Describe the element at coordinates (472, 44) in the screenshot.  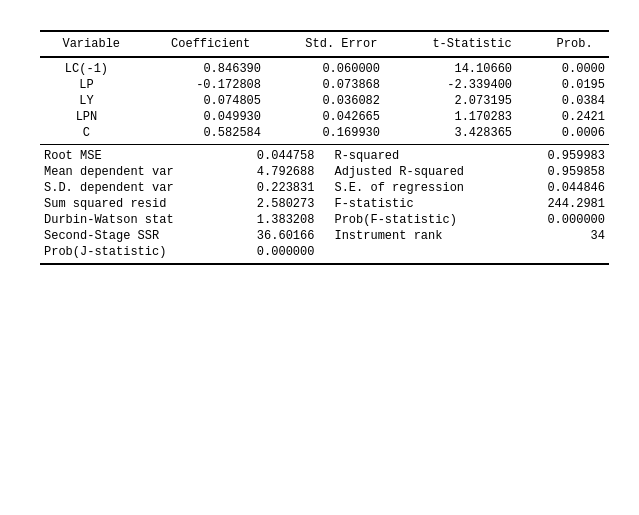
I see `col-header-tstat: t-Statistic` at that location.